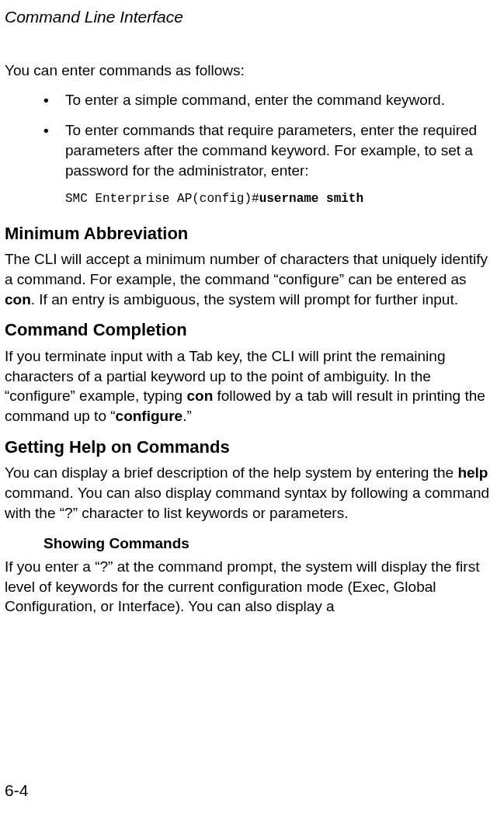  Describe the element at coordinates (247, 503) in the screenshot. I see `text-run: command. You can also display command sy…` at that location.